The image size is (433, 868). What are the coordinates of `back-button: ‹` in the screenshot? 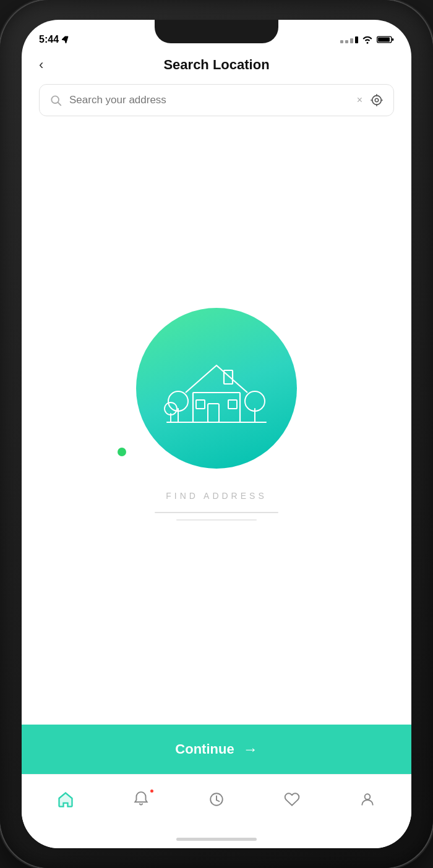 It's located at (41, 65).